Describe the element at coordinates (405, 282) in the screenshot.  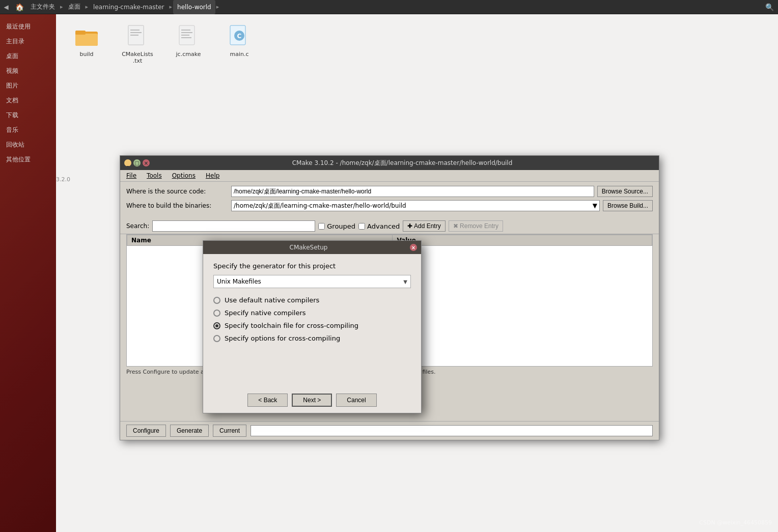
I see `generator-dropdown-arrow: ▼` at that location.